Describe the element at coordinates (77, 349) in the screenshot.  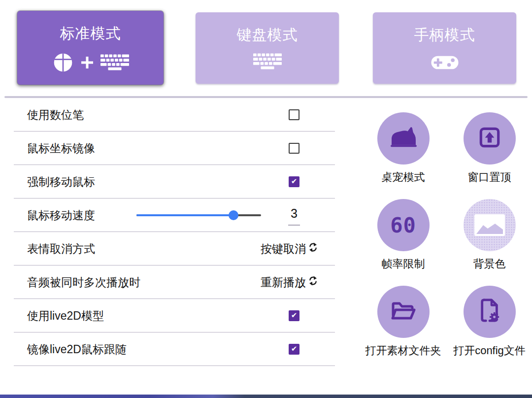
I see `mirror-live2d-label: 镜像live2D鼠标跟随` at that location.